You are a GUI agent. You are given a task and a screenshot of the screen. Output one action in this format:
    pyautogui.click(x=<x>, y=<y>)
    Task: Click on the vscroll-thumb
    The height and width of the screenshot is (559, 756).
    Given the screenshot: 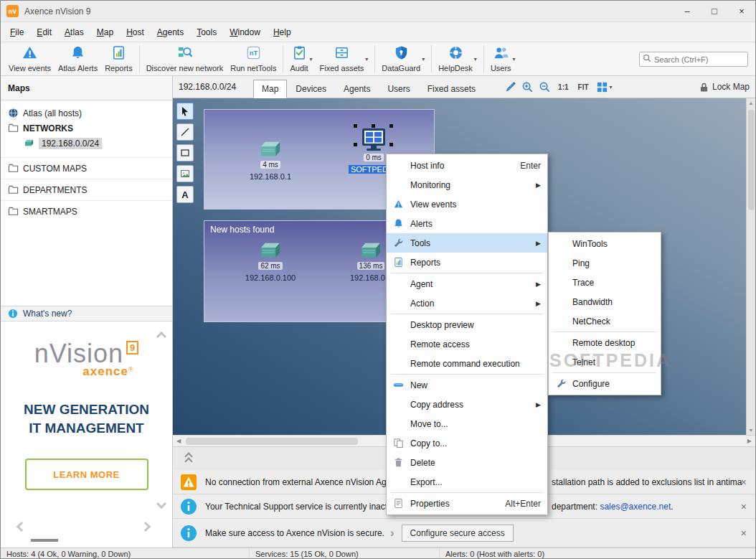 What is the action you would take?
    pyautogui.click(x=752, y=160)
    